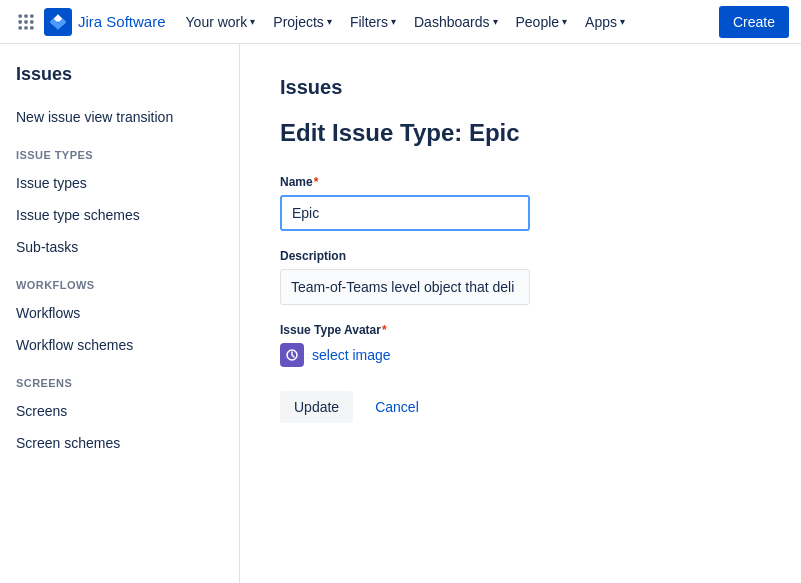 The width and height of the screenshot is (801, 583). What do you see at coordinates (520, 345) in the screenshot?
I see `avatar-field-group: Issue Type Avatar* select image` at bounding box center [520, 345].